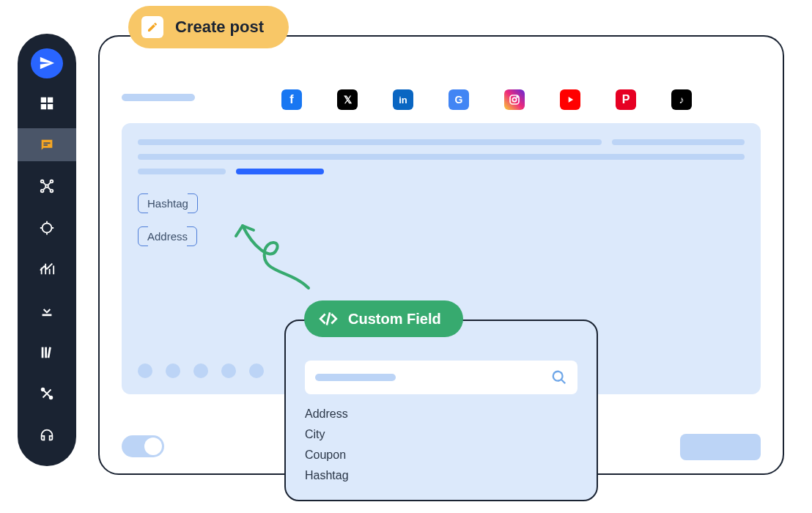  Describe the element at coordinates (459, 100) in the screenshot. I see `google-business-icon: G` at that location.